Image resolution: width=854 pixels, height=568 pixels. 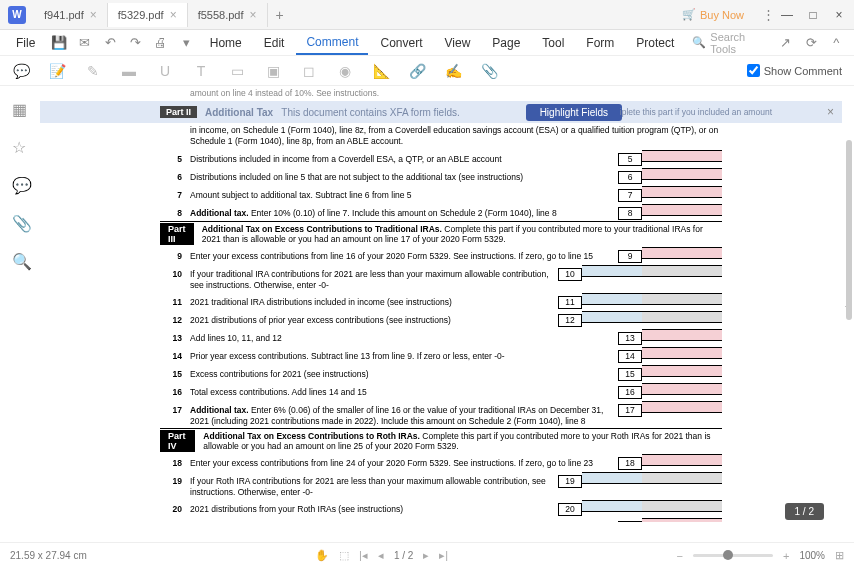 I want to click on menu-page: Page, so click(x=506, y=43).